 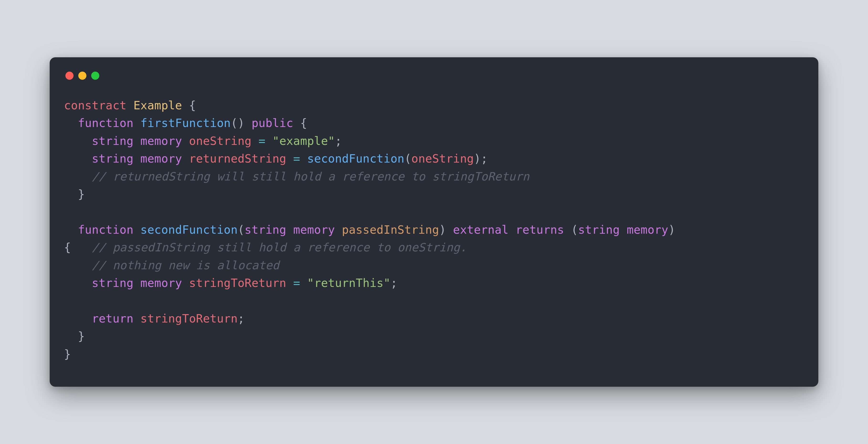 What do you see at coordinates (434, 105) in the screenshot?
I see `code-line: constract Example {` at bounding box center [434, 105].